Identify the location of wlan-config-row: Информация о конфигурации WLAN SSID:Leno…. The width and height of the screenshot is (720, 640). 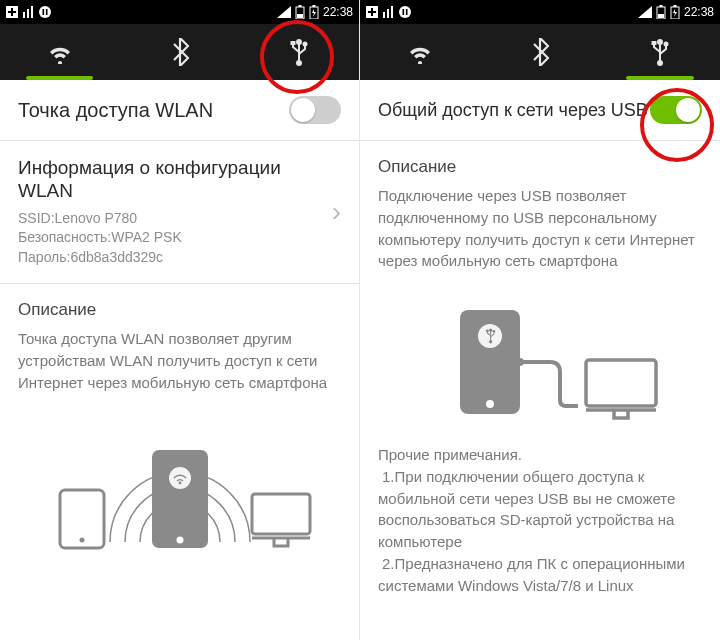
(180, 212).